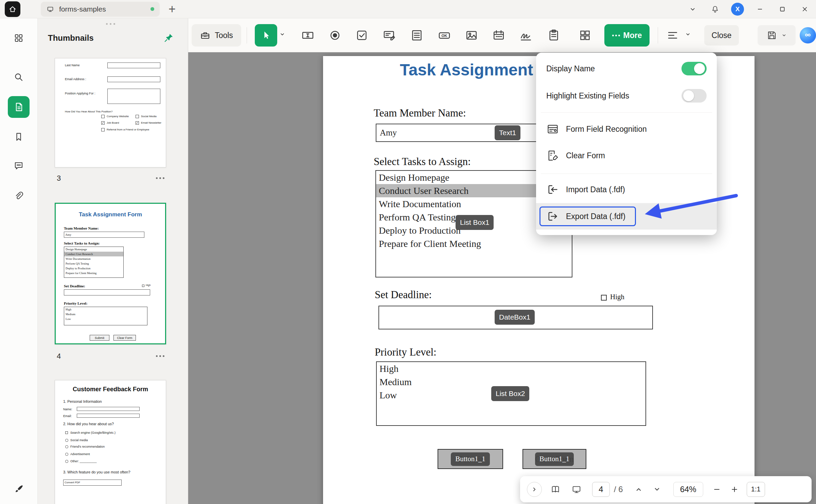 The height and width of the screenshot is (504, 816). What do you see at coordinates (734, 489) in the screenshot?
I see `zoom-in-button` at bounding box center [734, 489].